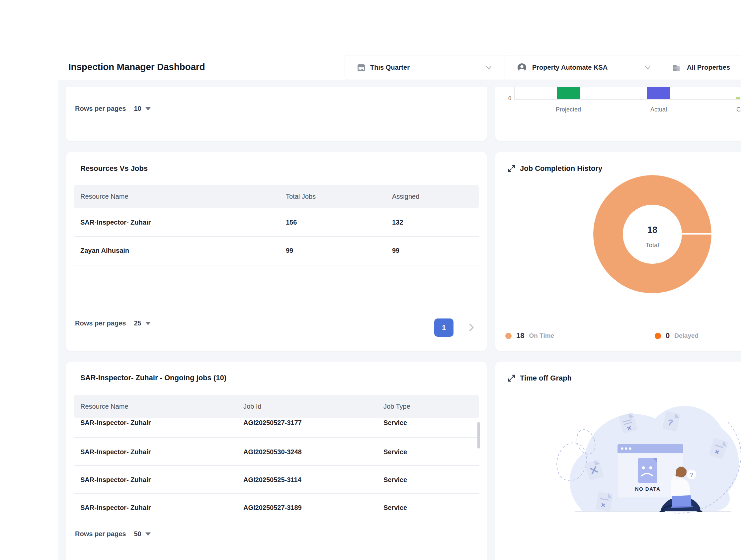 The width and height of the screenshot is (741, 560). I want to click on card-title: Resources Vs Jobs, so click(114, 169).